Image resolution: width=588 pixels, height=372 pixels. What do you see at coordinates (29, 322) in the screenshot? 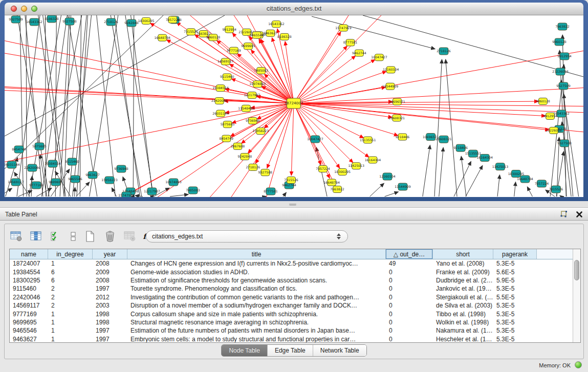
I see `cell-name: 9699695` at bounding box center [29, 322].